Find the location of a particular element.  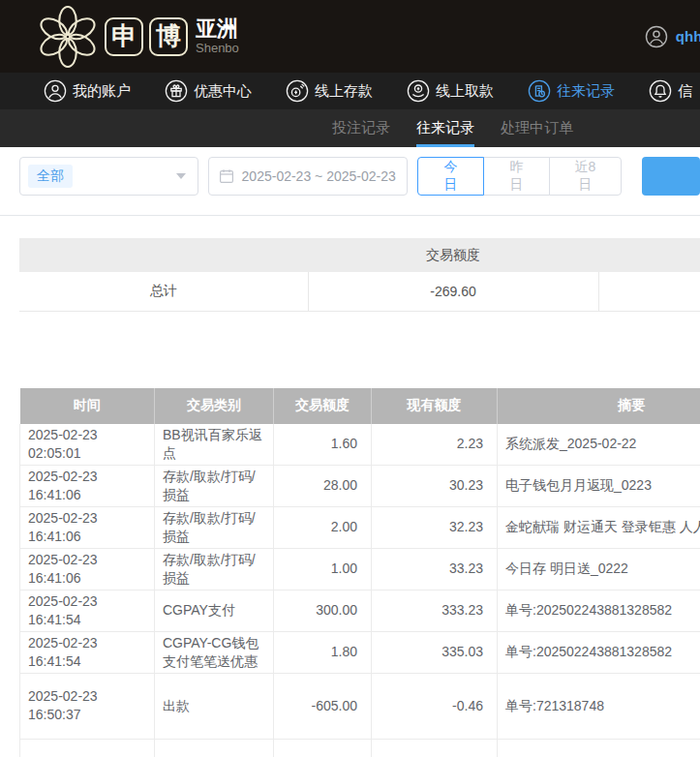

tab-pending-orders: 处理中订单 is located at coordinates (536, 128).